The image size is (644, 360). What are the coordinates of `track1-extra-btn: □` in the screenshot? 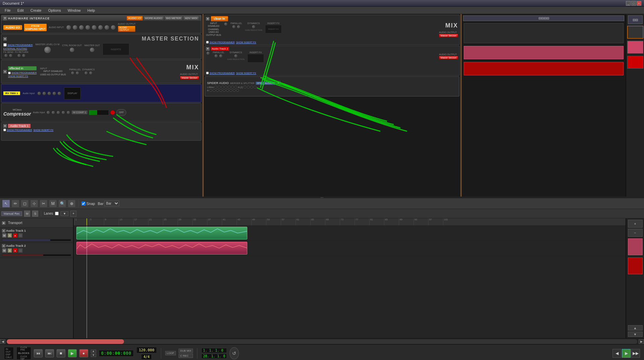 It's located at (20, 235).